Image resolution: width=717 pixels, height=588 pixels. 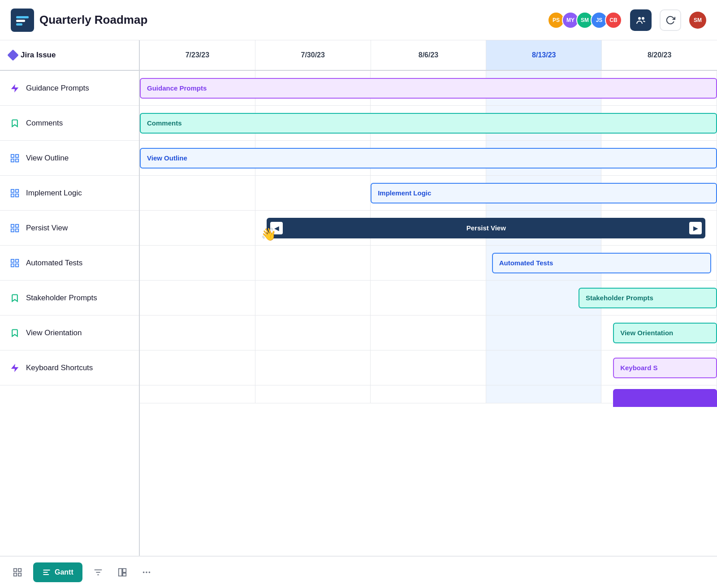 I want to click on sidebar-item-implement: Implement Logic, so click(x=69, y=193).